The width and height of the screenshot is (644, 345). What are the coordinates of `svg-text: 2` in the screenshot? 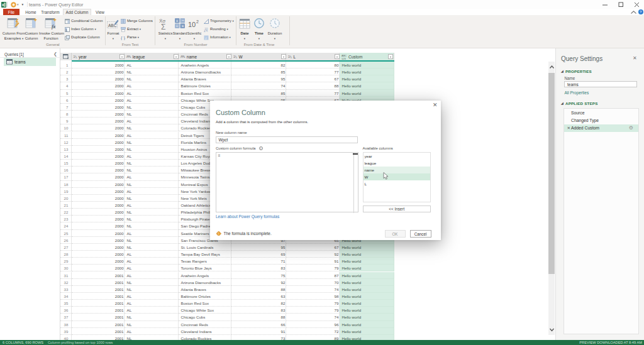 It's located at (197, 21).